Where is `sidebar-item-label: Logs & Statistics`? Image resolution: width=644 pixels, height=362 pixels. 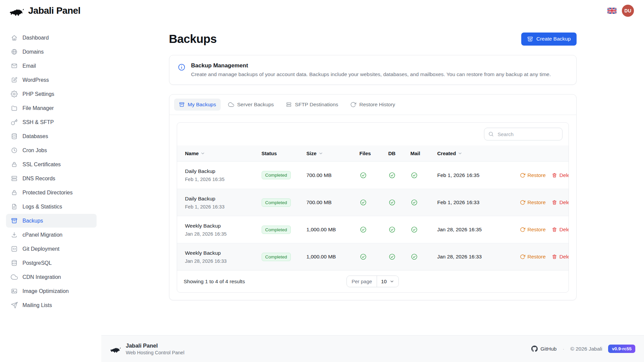
sidebar-item-label: Logs & Statistics is located at coordinates (42, 207).